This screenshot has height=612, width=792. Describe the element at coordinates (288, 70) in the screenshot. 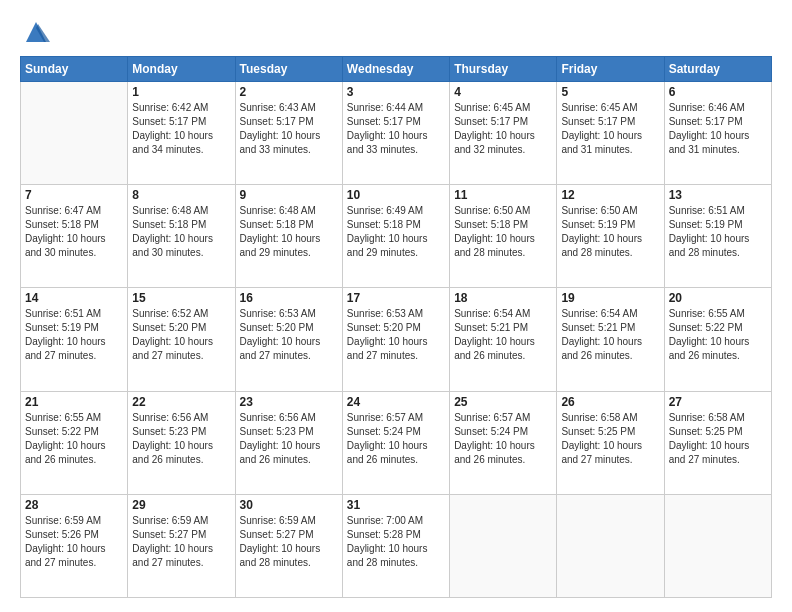

I see `weekday-header-tuesday: Tuesday` at that location.